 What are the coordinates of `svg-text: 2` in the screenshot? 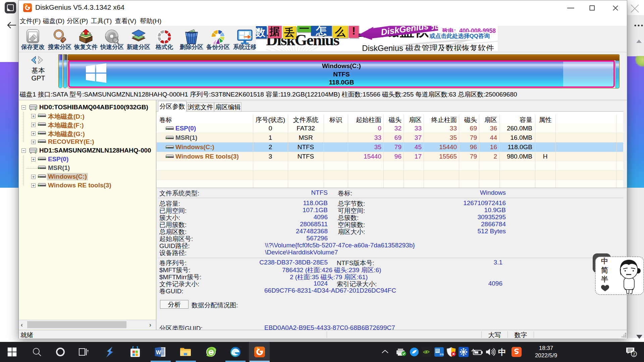 It's located at (634, 354).